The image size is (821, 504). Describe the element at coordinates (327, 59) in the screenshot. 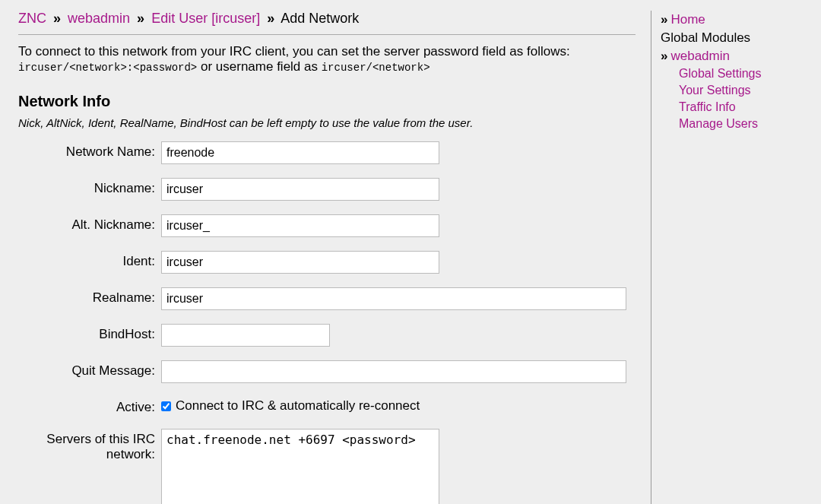

I see `help-text: To connect to this network from your IRC…` at that location.